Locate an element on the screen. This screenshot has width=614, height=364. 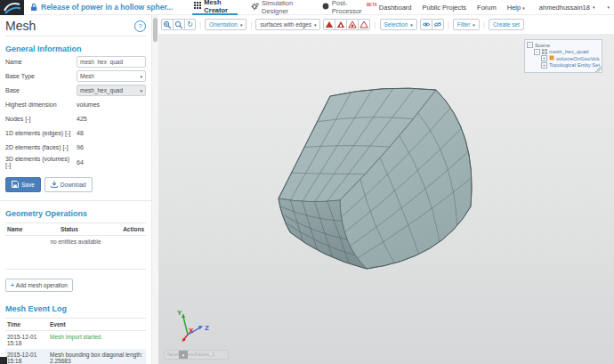
add-mesh-operation-label: Add mesh operation is located at coordinates (42, 285).